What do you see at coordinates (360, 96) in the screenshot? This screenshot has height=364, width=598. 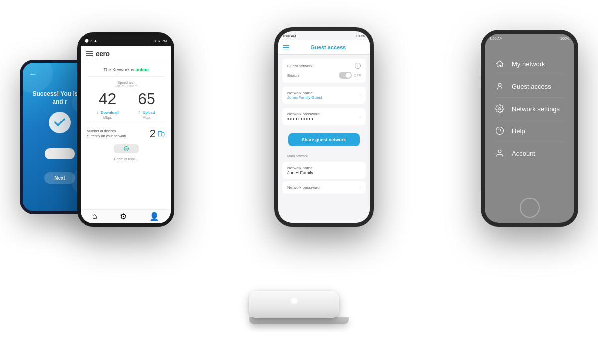 I see `chevron-icon: ›` at bounding box center [360, 96].